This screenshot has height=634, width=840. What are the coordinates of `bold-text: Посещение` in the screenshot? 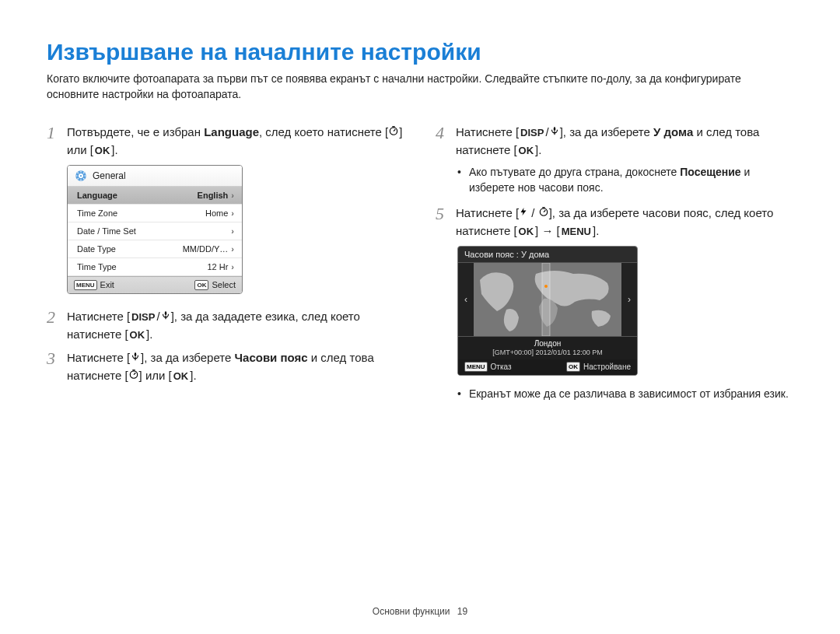 It's located at (710, 172).